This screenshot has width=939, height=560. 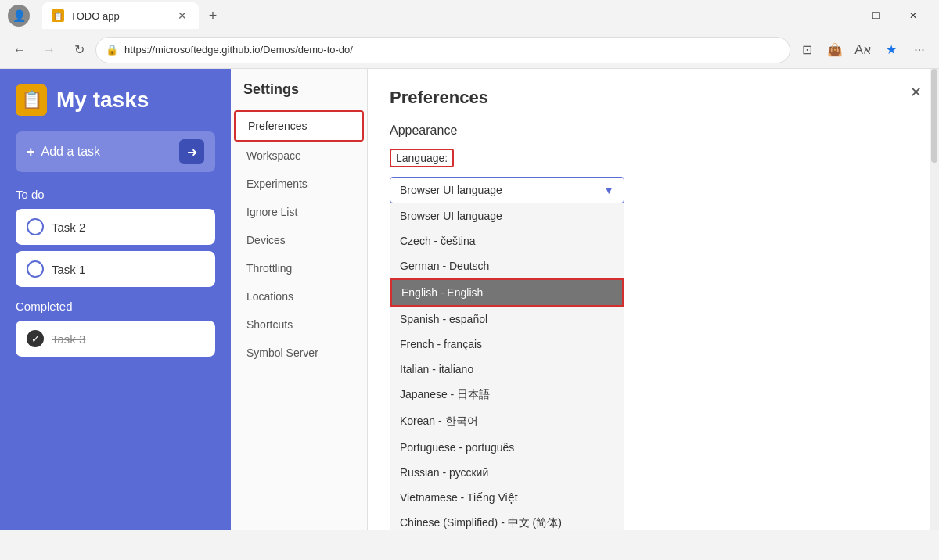 I want to click on url-text: https://microsoftedge.github.io/Demos/de…, so click(x=452, y=50).